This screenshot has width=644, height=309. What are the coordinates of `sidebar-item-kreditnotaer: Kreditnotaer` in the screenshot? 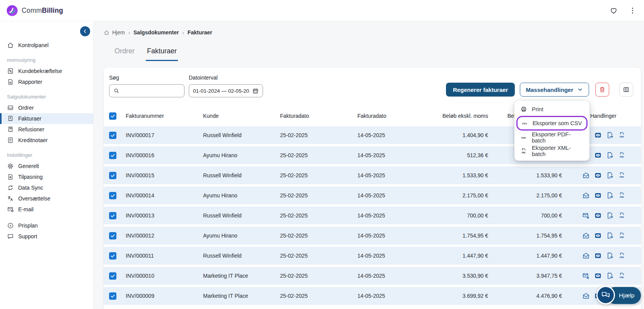 It's located at (46, 140).